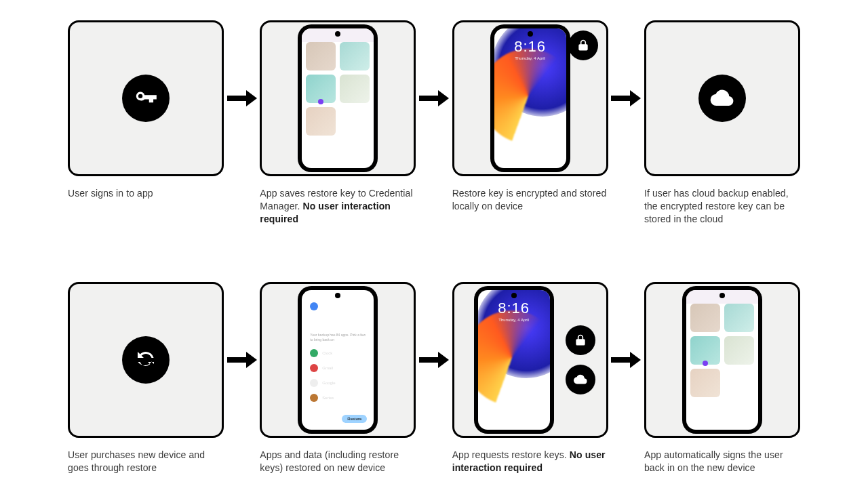 The height and width of the screenshot is (488, 868). What do you see at coordinates (338, 378) in the screenshot?
I see `step-restore-apps: Choose apps to restore Your backup has 8…` at bounding box center [338, 378].